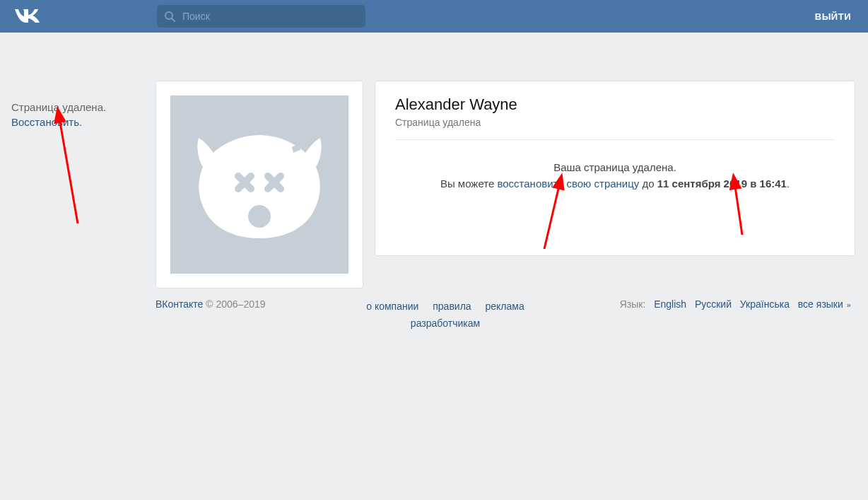 The width and height of the screenshot is (868, 500). Describe the element at coordinates (713, 304) in the screenshot. I see `footer-lang-ru: Русский` at that location.